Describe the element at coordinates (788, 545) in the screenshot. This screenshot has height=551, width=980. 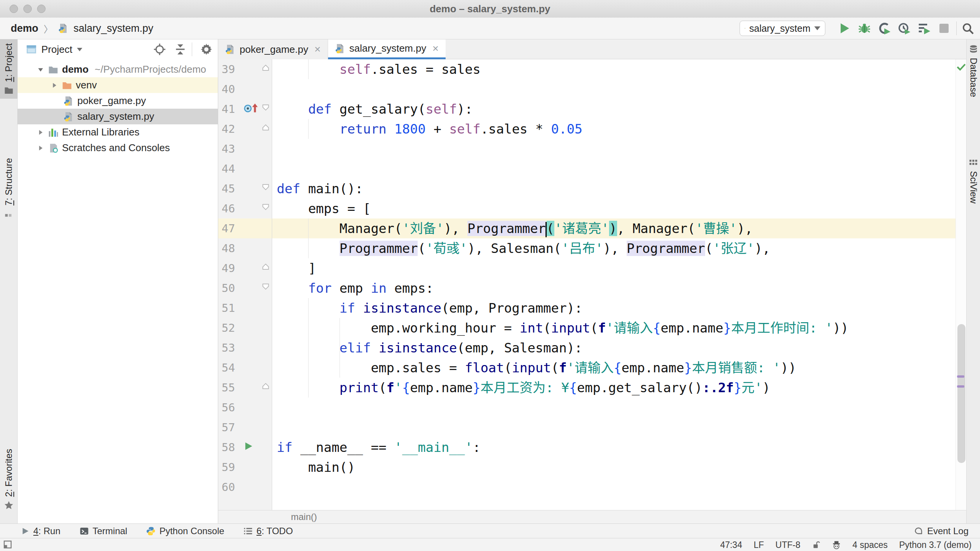
I see `file-encoding: UTF-8` at that location.